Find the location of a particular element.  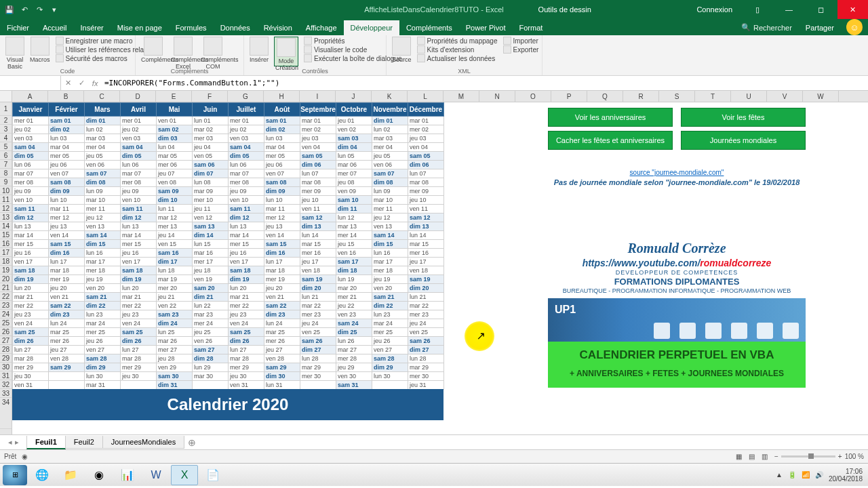

tray-up-icon: ▲ is located at coordinates (779, 474).